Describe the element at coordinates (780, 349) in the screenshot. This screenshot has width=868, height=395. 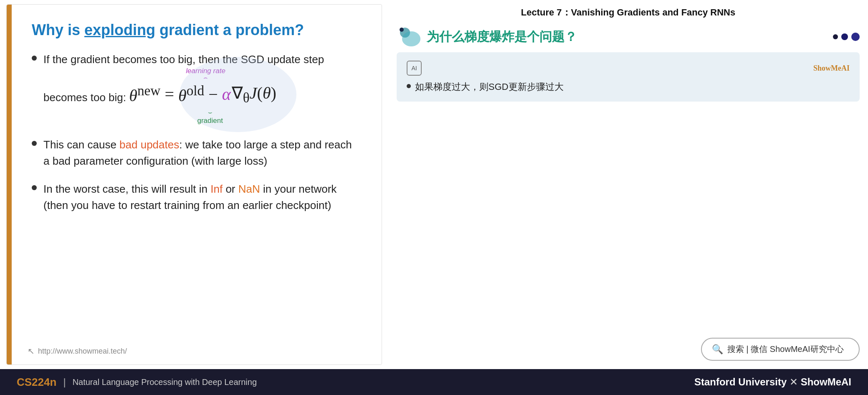
I see `search-bar: 🔍 搜索 | 微信 ShowMeAI研究中心` at that location.